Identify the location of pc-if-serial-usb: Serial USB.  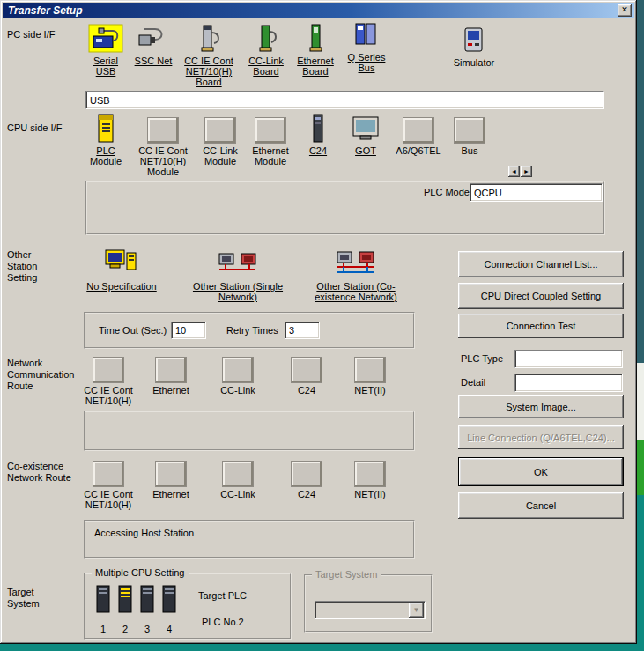
(106, 49).